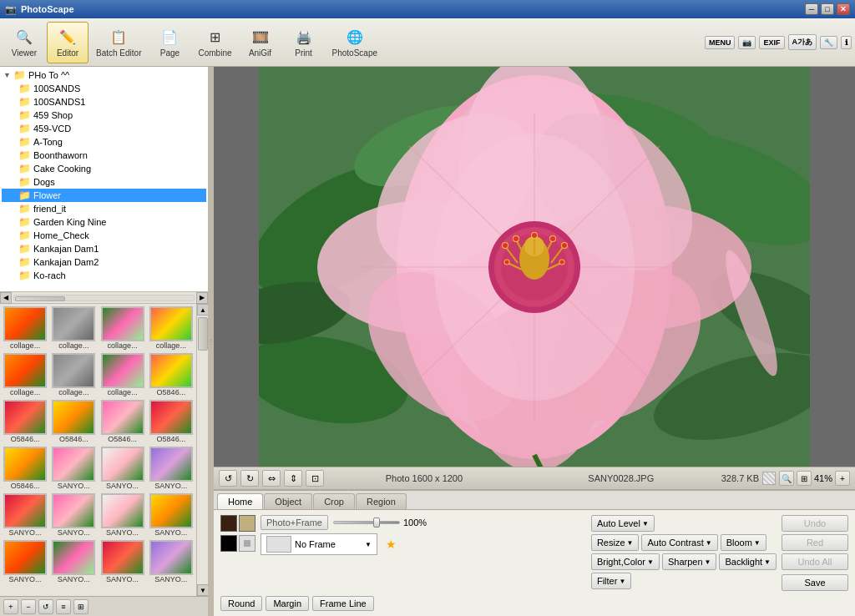 The height and width of the screenshot is (616, 855). I want to click on tree-item-home_check: 📁Home_Check, so click(104, 235).